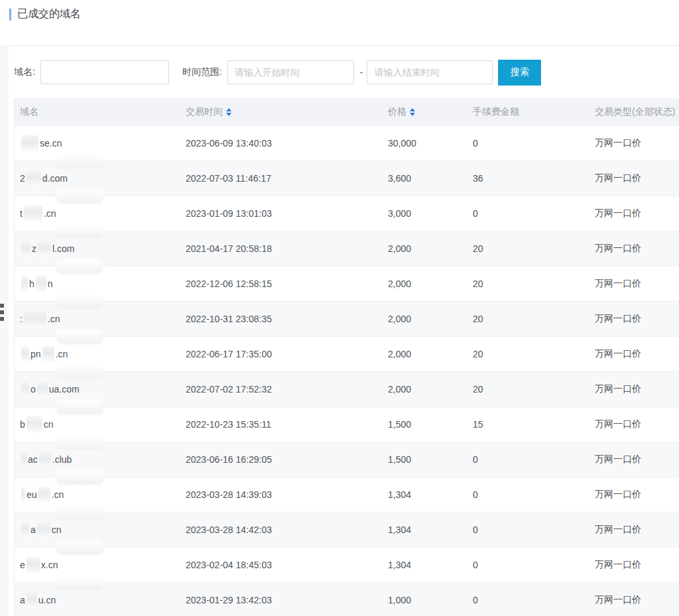 This screenshot has height=616, width=679. What do you see at coordinates (286, 178) in the screenshot?
I see `cell-trade-time: 2022-07-03 11:46:17` at bounding box center [286, 178].